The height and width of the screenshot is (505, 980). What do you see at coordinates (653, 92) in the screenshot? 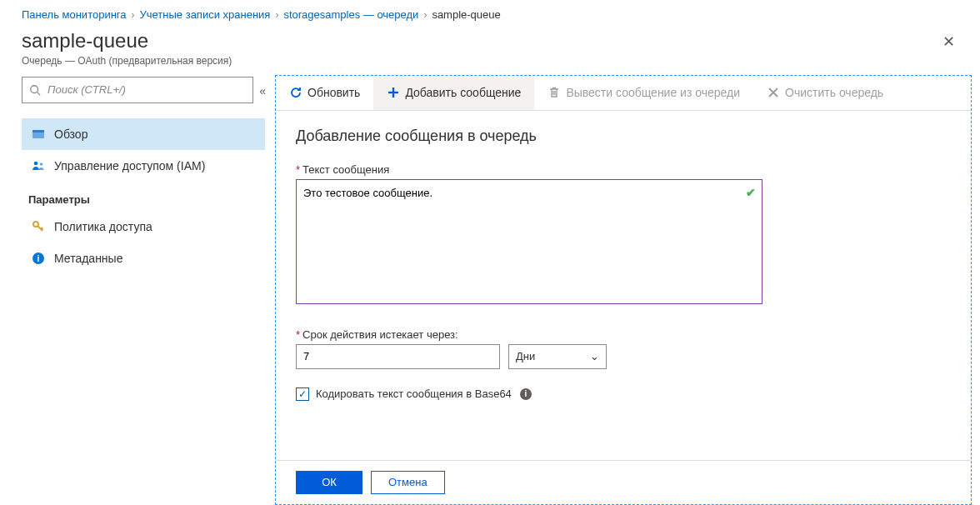
I see `toolbar-label: Вывести сообщение из очереди` at bounding box center [653, 92].